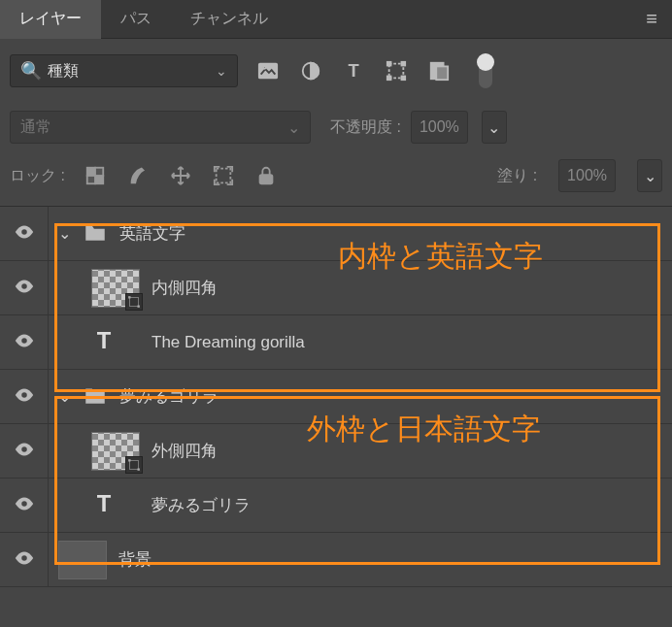 The height and width of the screenshot is (627, 672). What do you see at coordinates (494, 127) in the screenshot?
I see `opacity-dropdown: ⌄` at bounding box center [494, 127].